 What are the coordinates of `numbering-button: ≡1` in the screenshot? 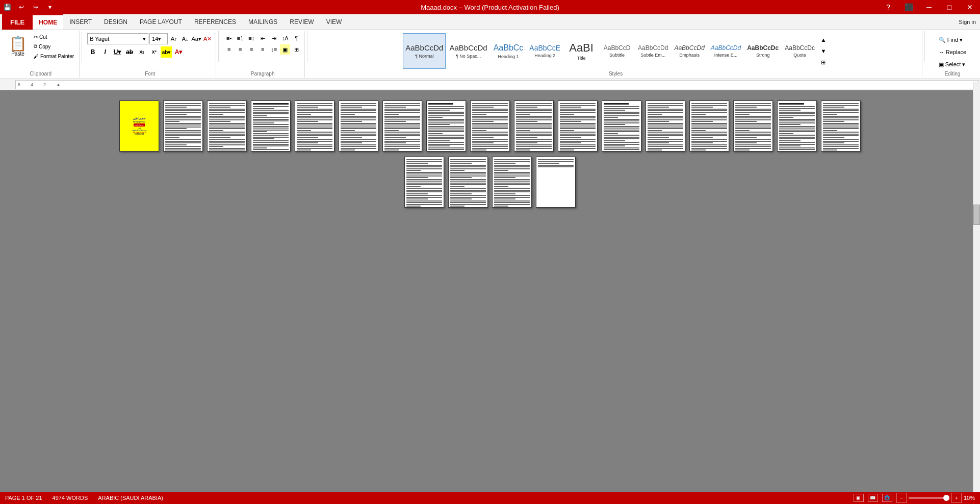 It's located at (240, 38).